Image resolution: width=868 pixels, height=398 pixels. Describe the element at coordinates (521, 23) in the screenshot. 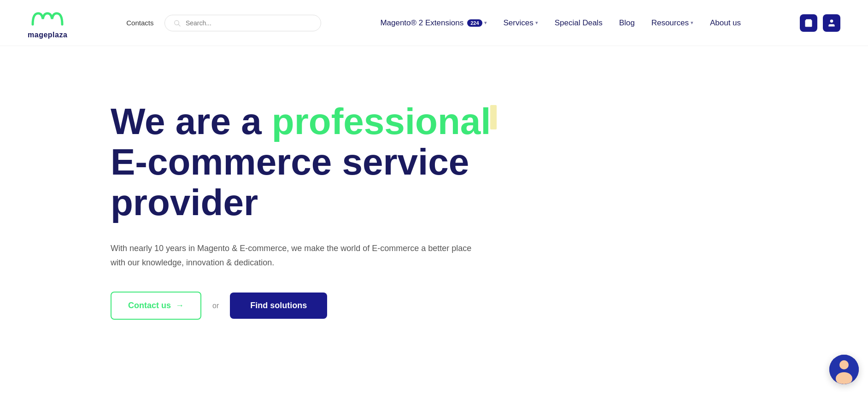

I see `nav-item-services: Services ▾` at that location.